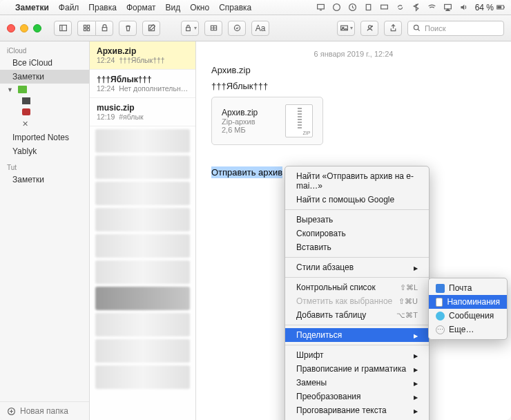  What do you see at coordinates (24, 28) in the screenshot?
I see `minimize-window` at bounding box center [24, 28].